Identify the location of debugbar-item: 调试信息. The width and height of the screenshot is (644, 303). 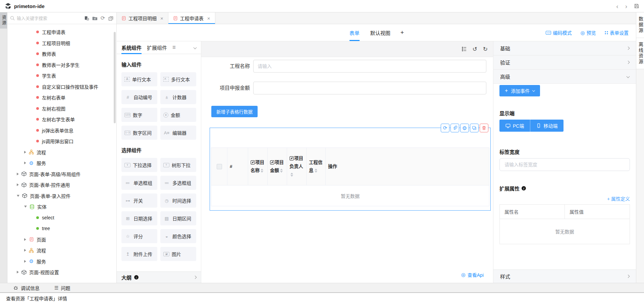
(26, 288).